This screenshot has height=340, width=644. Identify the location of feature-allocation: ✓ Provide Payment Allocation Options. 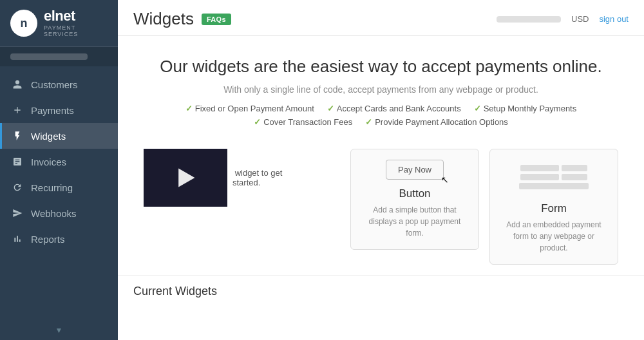
(437, 122).